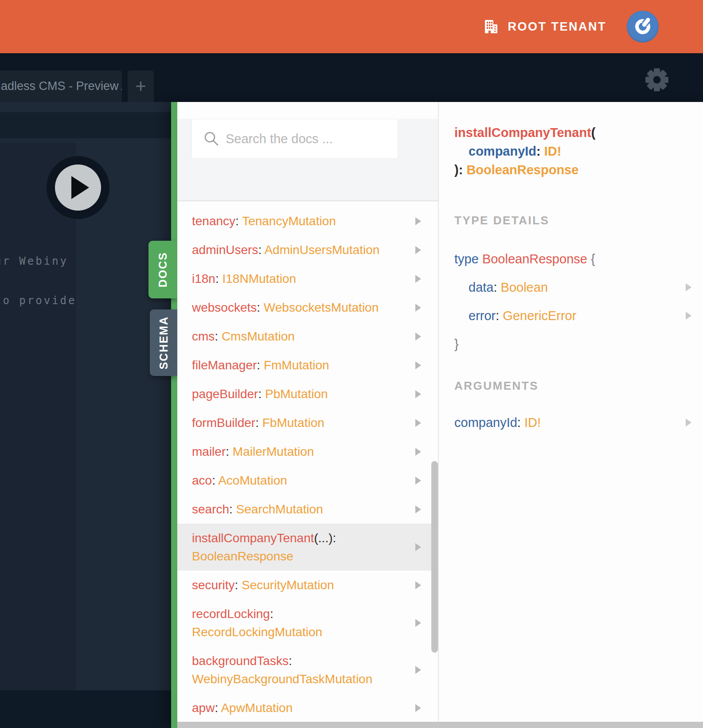 This screenshot has height=728, width=703. Describe the element at coordinates (482, 316) in the screenshot. I see `detail-field-name: error` at that location.